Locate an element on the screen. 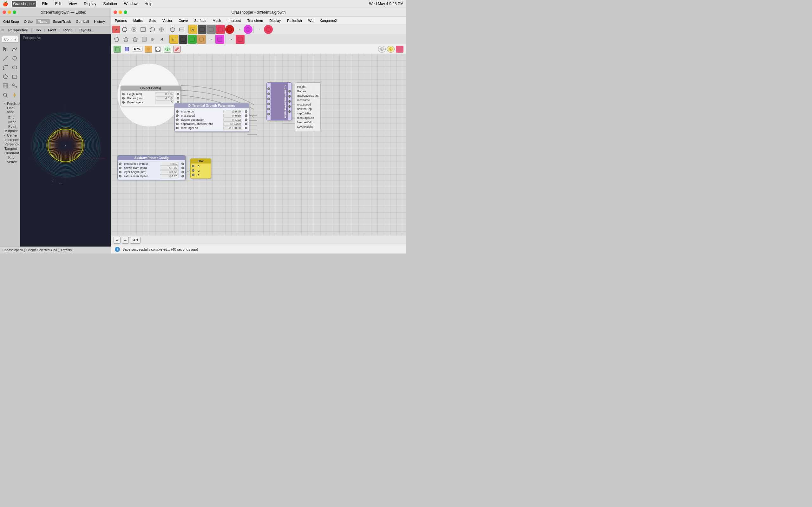 This screenshot has width=812, height=507. gh-save-btn is located at coordinates (127, 49).